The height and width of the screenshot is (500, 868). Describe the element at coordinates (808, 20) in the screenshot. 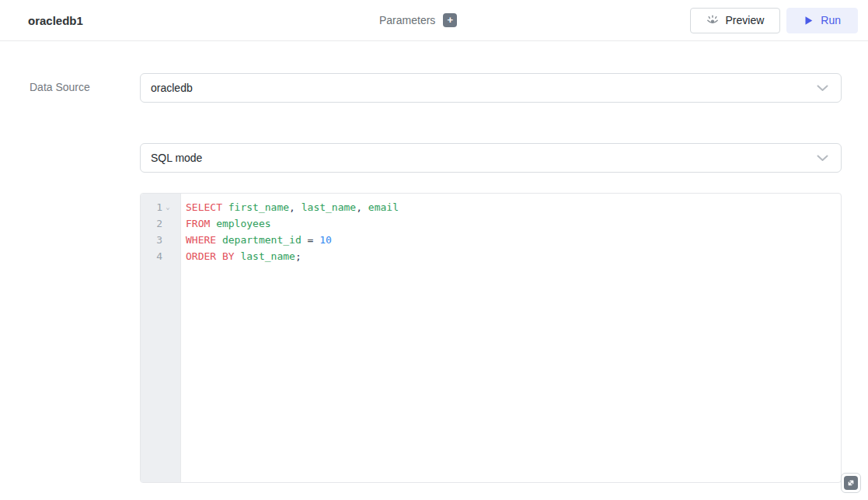

I see `play-icon` at that location.